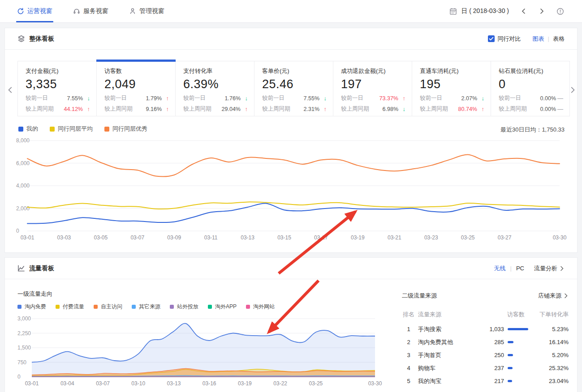 This screenshot has height=392, width=582. I want to click on kpi-metric-value: 6.98%, so click(391, 109).